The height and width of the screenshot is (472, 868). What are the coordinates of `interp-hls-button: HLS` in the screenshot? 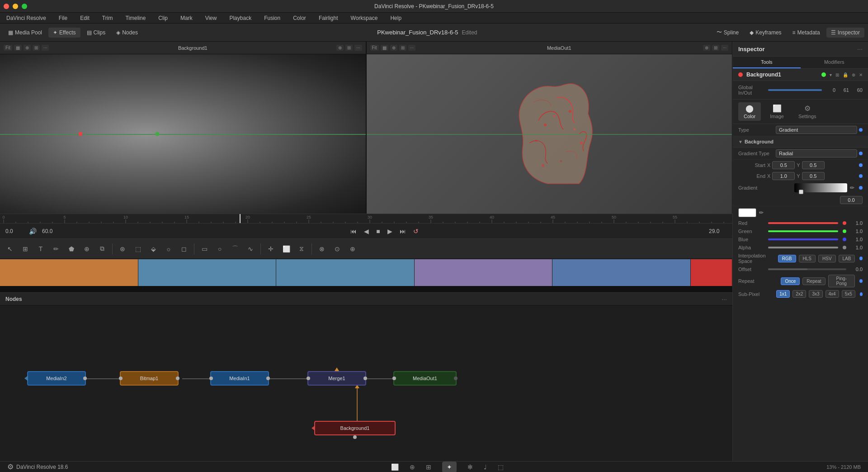 It's located at (807, 259).